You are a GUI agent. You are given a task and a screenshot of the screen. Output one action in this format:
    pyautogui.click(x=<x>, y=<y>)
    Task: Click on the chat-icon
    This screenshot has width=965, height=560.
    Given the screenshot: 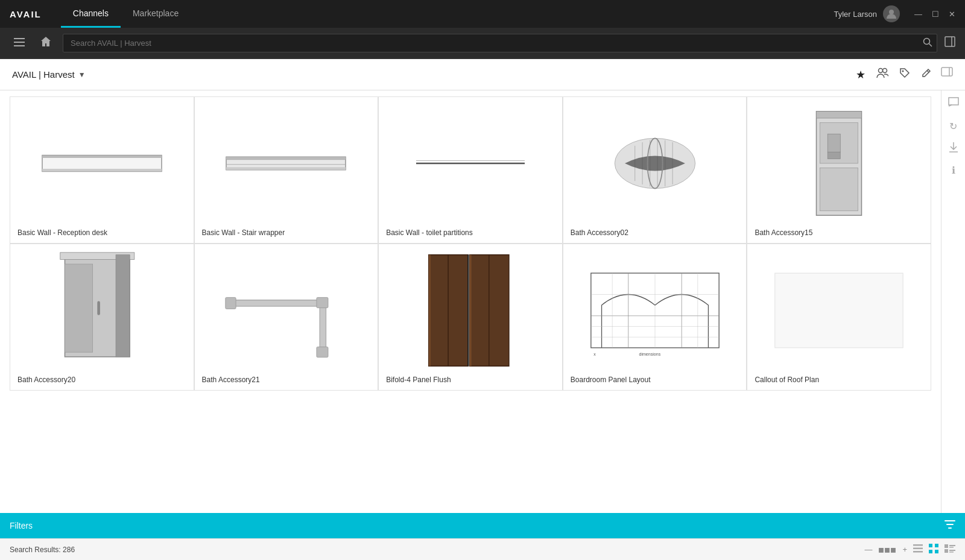 What is the action you would take?
    pyautogui.click(x=954, y=104)
    